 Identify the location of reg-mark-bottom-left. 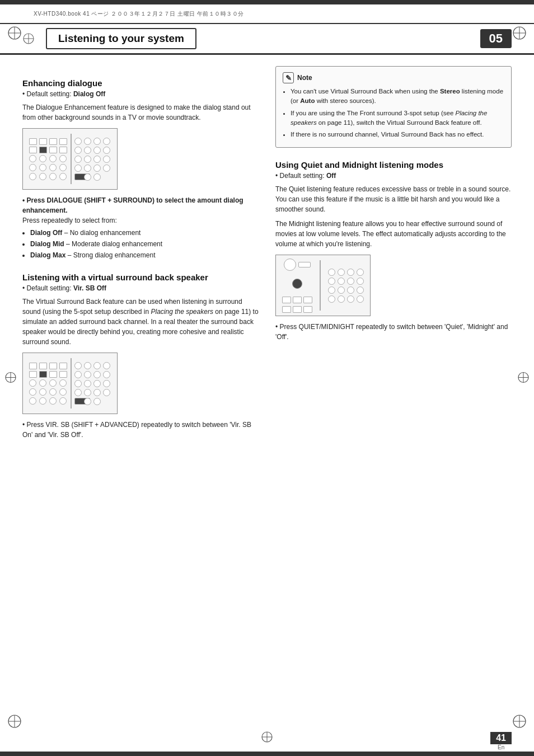
(15, 722).